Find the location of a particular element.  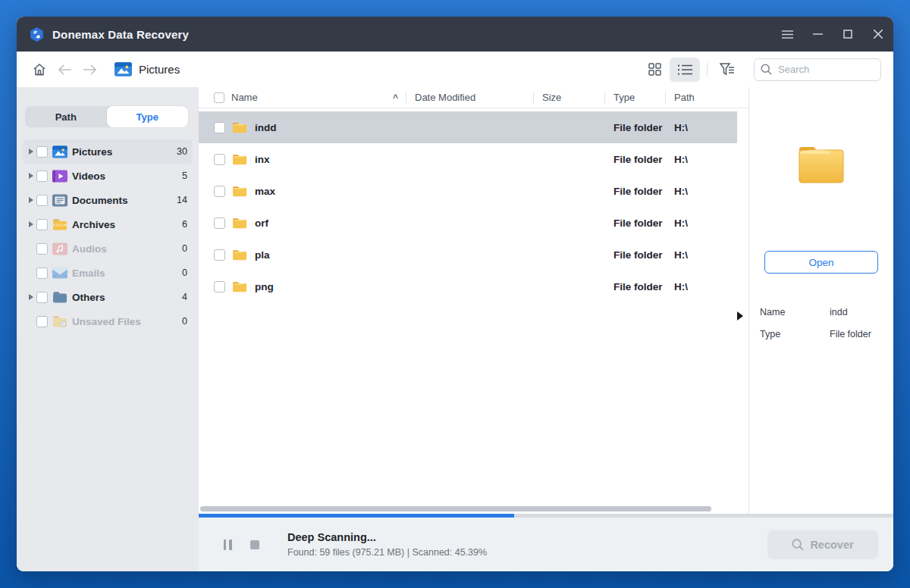

breadcrumb: Pictures is located at coordinates (147, 70).